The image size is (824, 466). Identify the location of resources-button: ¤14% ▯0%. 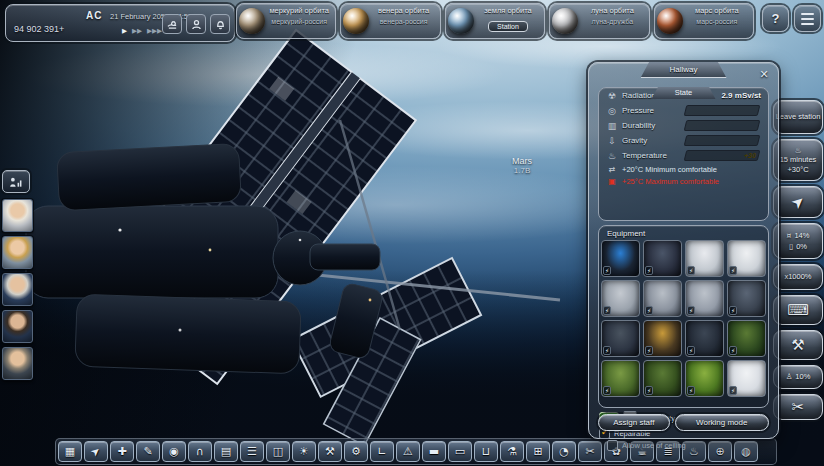
(798, 241).